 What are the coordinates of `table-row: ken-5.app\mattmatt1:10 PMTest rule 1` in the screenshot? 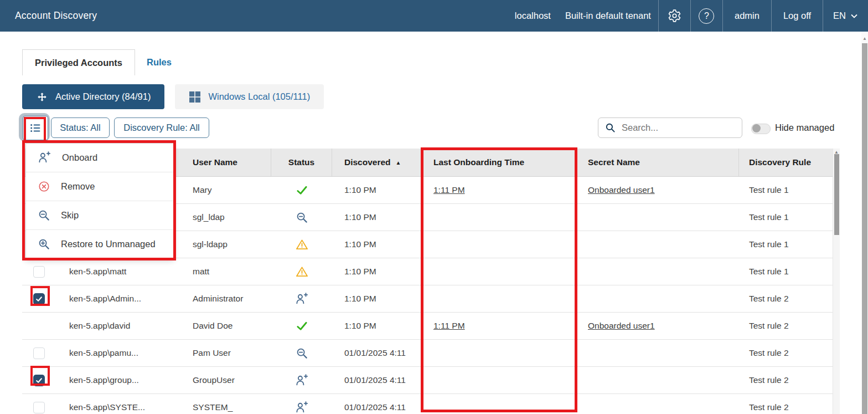 It's located at (427, 272).